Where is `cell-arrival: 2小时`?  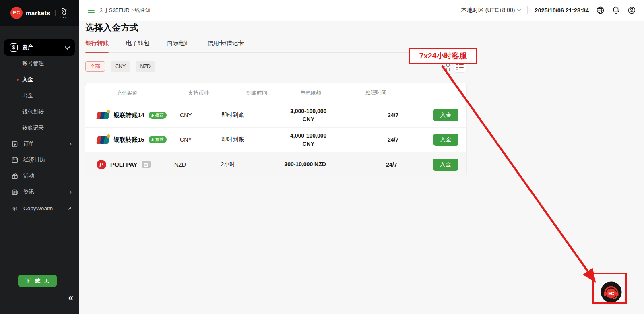 cell-arrival: 2小时 is located at coordinates (228, 165).